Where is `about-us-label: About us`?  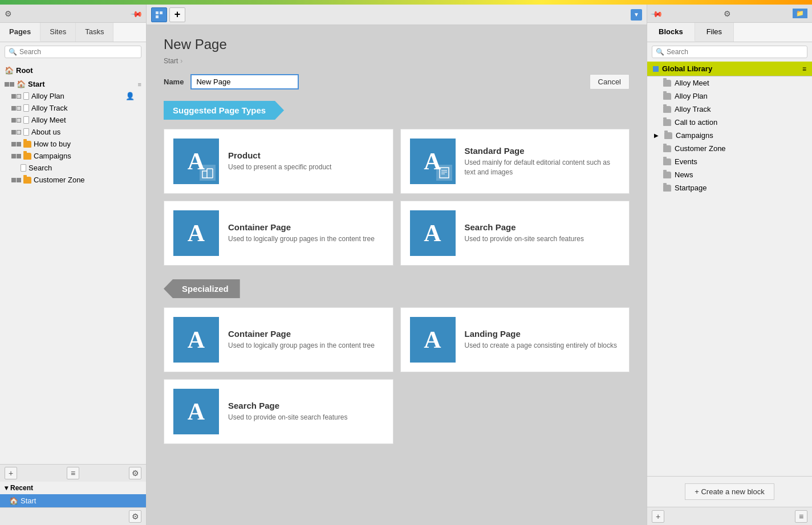
about-us-label: About us is located at coordinates (46, 132).